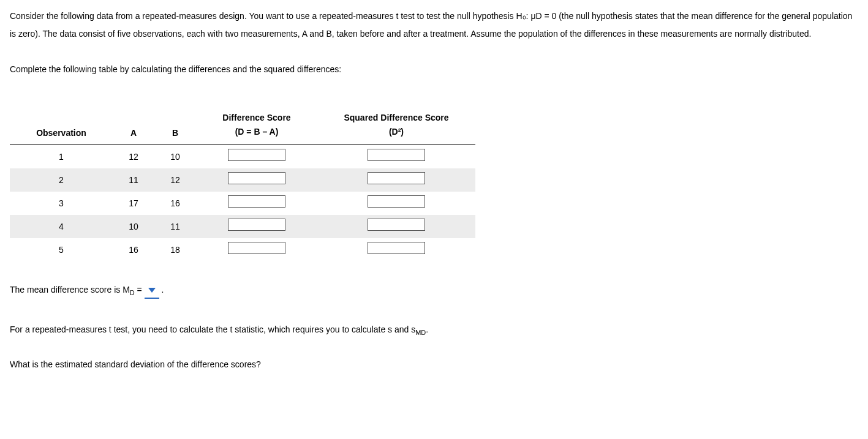  What do you see at coordinates (152, 290) in the screenshot?
I see `chevron-down-icon` at bounding box center [152, 290].